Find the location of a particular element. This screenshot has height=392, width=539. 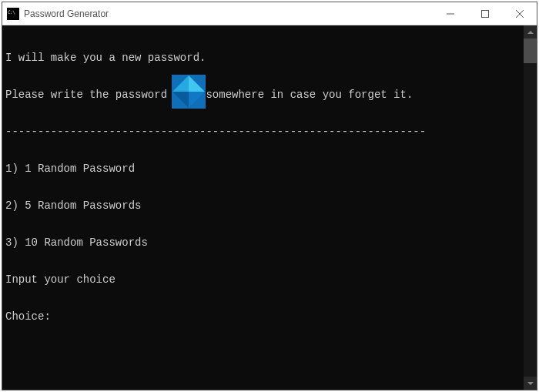

cmd-icon is located at coordinates (13, 14).